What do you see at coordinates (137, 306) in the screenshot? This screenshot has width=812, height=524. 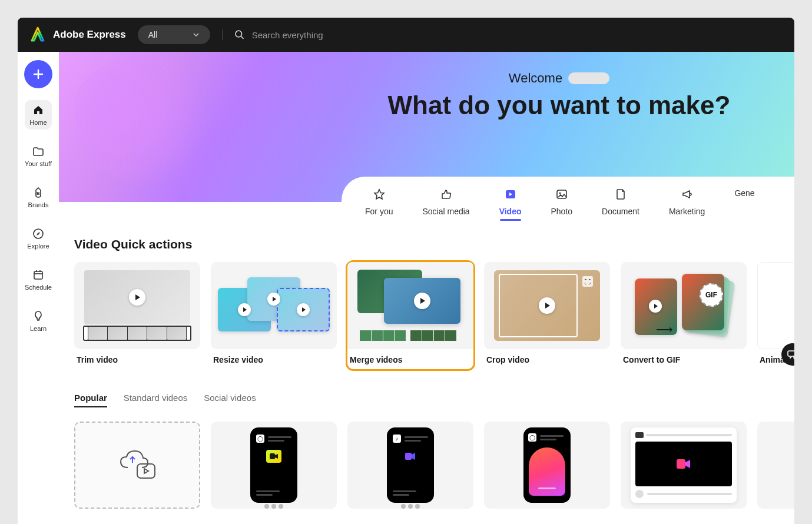 I see `thumb-trim` at bounding box center [137, 306].